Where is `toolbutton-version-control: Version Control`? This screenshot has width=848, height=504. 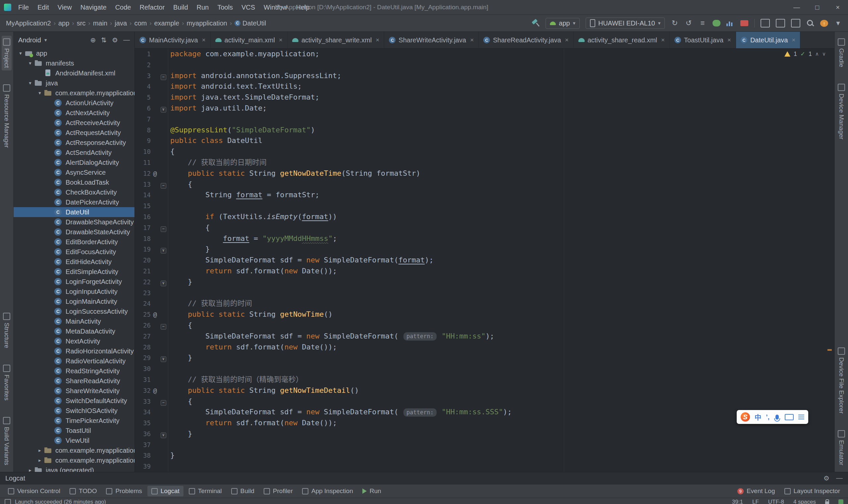
toolbutton-version-control: Version Control is located at coordinates (34, 491).